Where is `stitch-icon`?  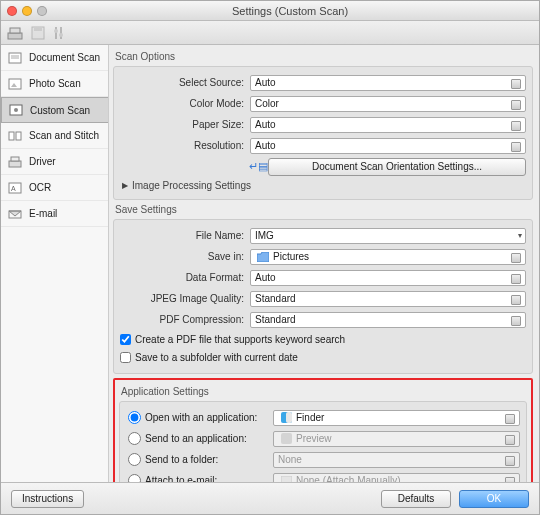 stitch-icon is located at coordinates (15, 136).